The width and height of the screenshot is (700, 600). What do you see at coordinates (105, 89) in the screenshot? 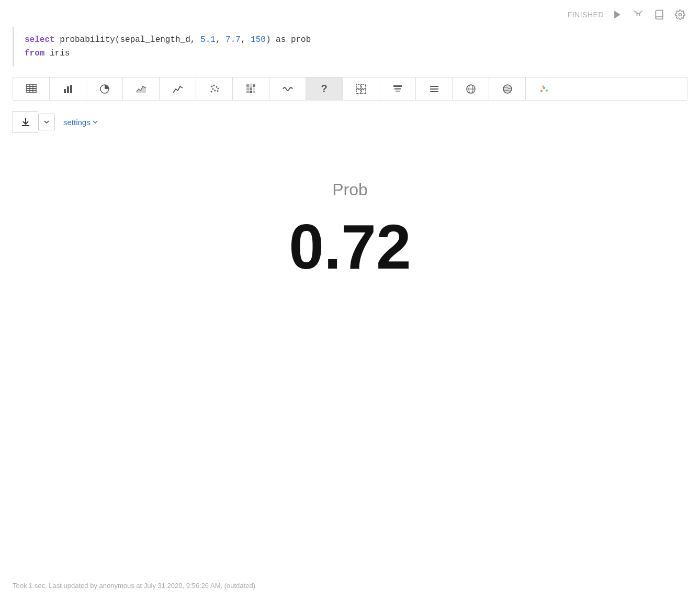
I see `chart-btn-pie` at bounding box center [105, 89].